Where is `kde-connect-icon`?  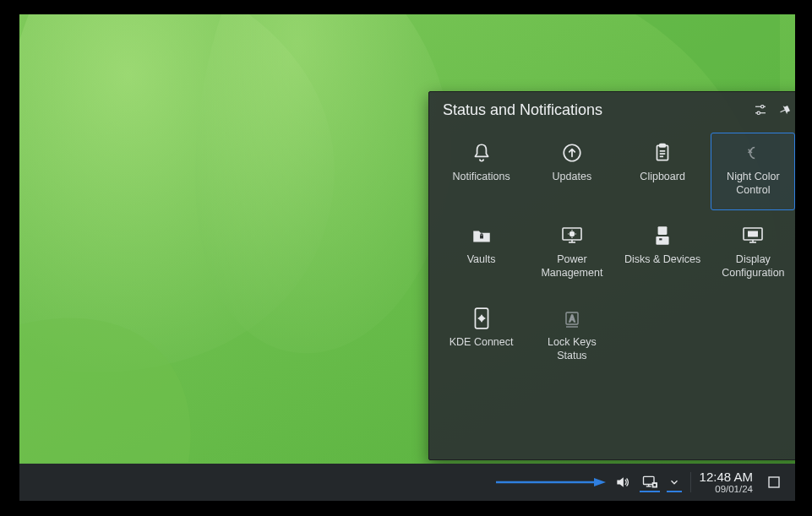
kde-connect-icon is located at coordinates (482, 318).